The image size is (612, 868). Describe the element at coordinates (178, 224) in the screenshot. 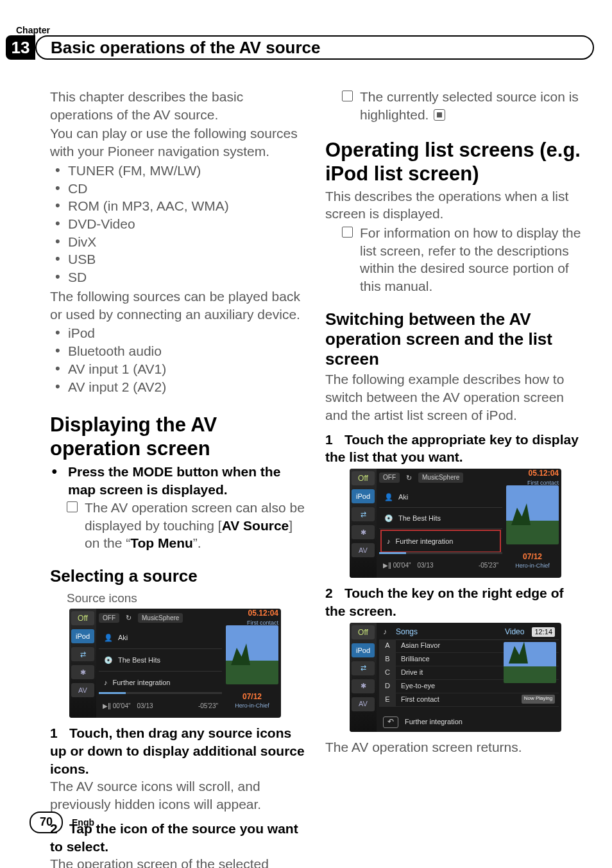

I see `sources-list-a: TUNER (FM, MW/LW) CD ROM (in MP3, AAC, W…` at that location.